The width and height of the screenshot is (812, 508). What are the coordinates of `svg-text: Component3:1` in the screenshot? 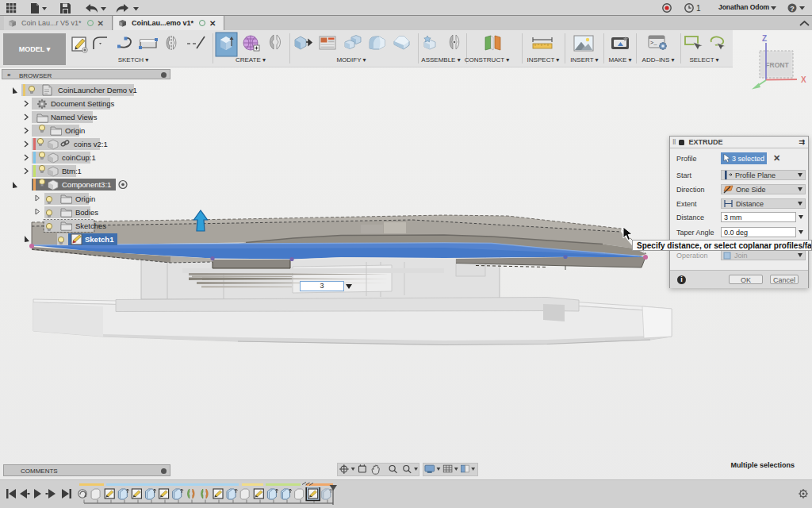 It's located at (86, 184).